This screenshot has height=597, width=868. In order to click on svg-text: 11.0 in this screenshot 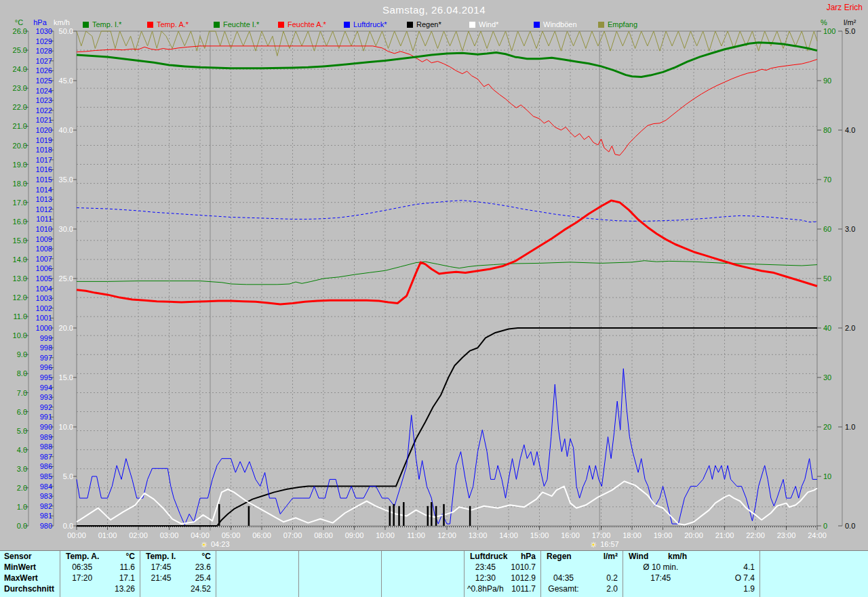, I will do `click(20, 316)`.